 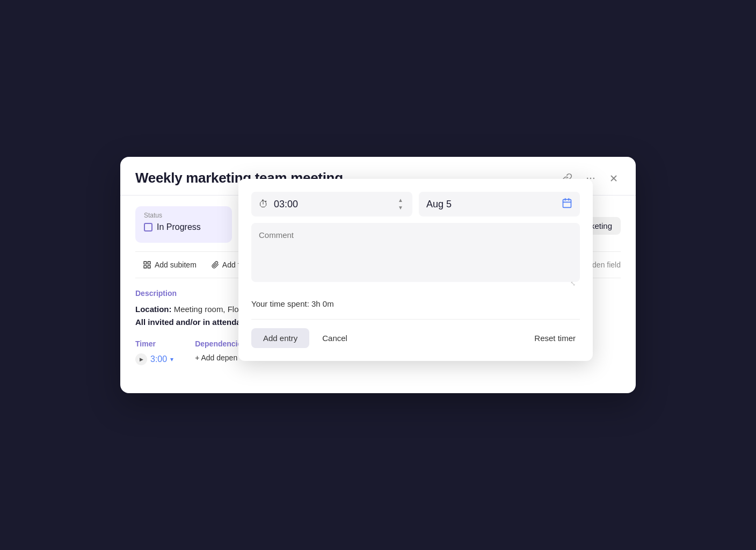 I want to click on popup-row1: ⏱ 03:00 ▲ ▼ Aug 5, so click(x=416, y=204).